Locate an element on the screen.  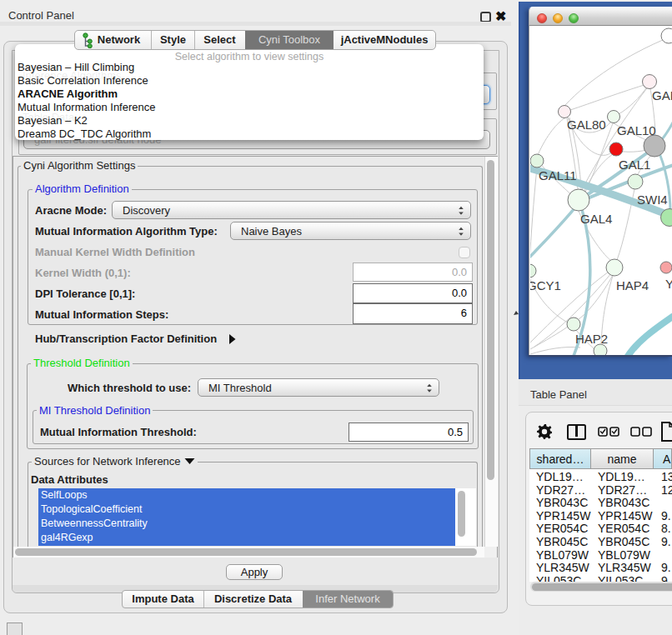
svg-text: Y is located at coordinates (669, 283).